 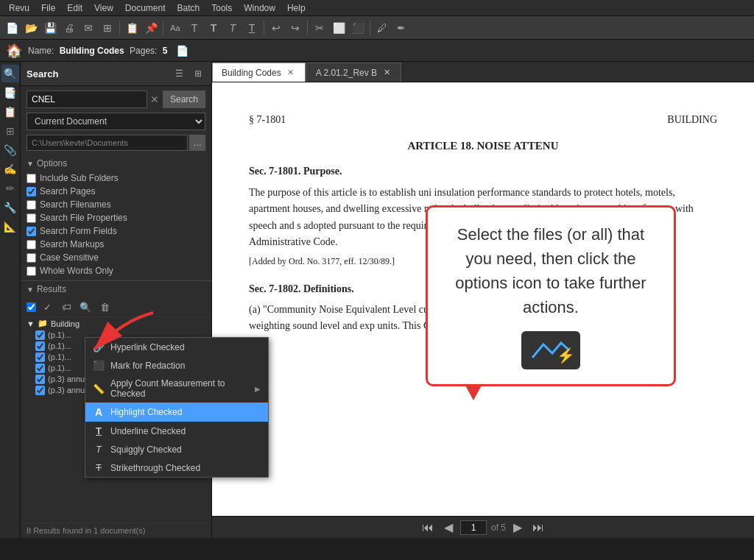 What do you see at coordinates (43, 324) in the screenshot?
I see `file-tree-icon: 📁` at bounding box center [43, 324].